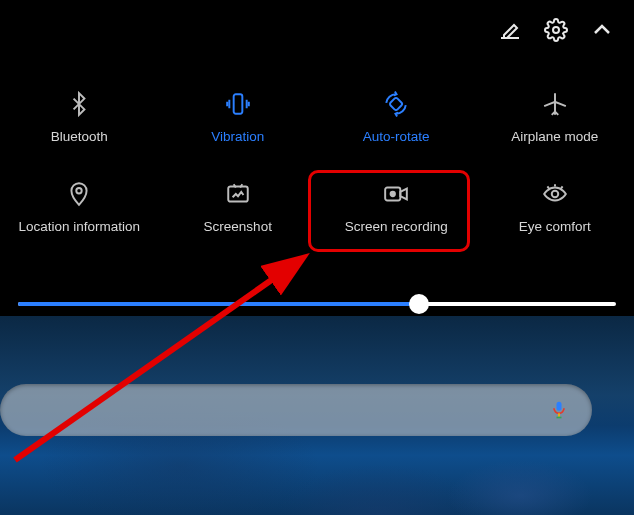  Describe the element at coordinates (556, 207) in the screenshot. I see `tile-eyecomfort: Eye comfort` at that location.